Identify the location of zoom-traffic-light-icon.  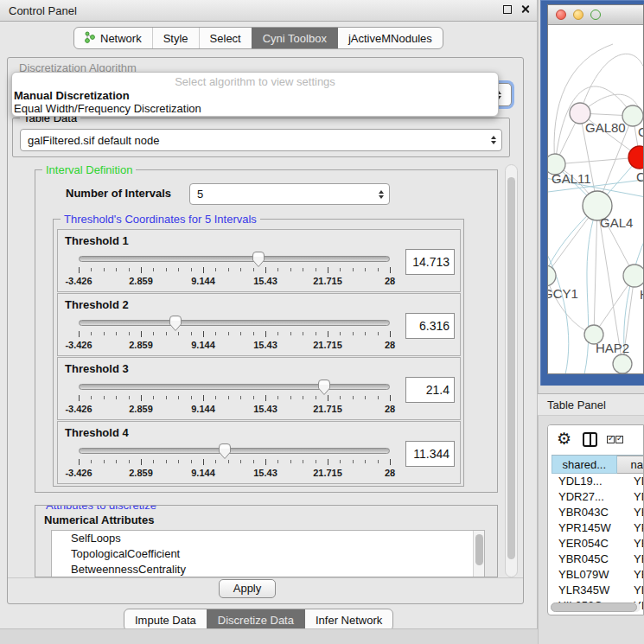
(596, 15).